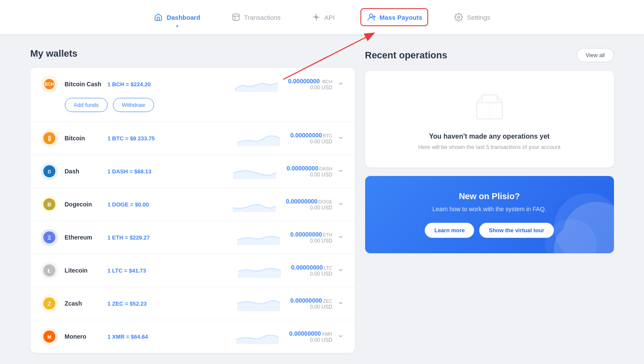 The width and height of the screenshot is (644, 364). What do you see at coordinates (490, 136) in the screenshot?
I see `empty-ops-title: You haven't made any operations yet` at bounding box center [490, 136].